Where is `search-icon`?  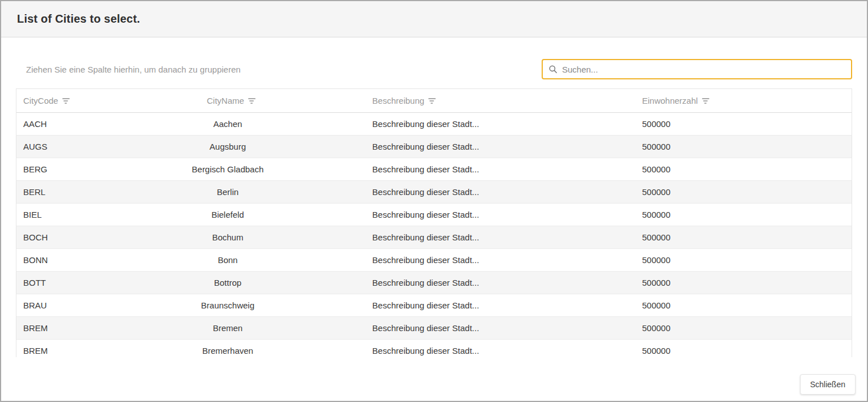
search-icon is located at coordinates (553, 69).